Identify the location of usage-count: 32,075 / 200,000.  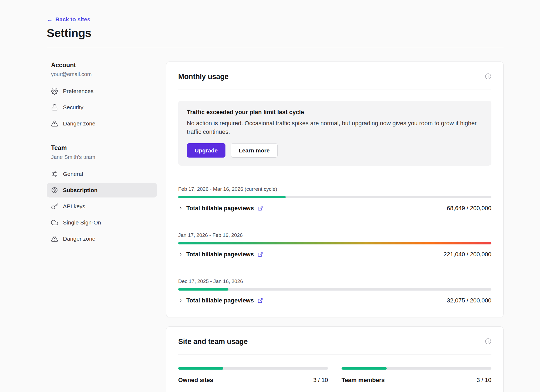
(469, 301).